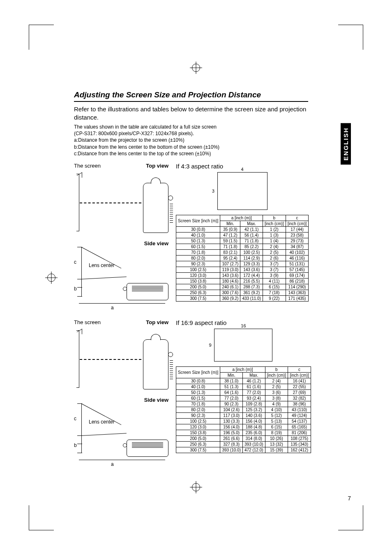 Image resolution: width=392 pixels, height=555 pixels. Describe the element at coordinates (191, 147) in the screenshot. I see `note-line: b:Distance from the lens center to the b…` at that location.